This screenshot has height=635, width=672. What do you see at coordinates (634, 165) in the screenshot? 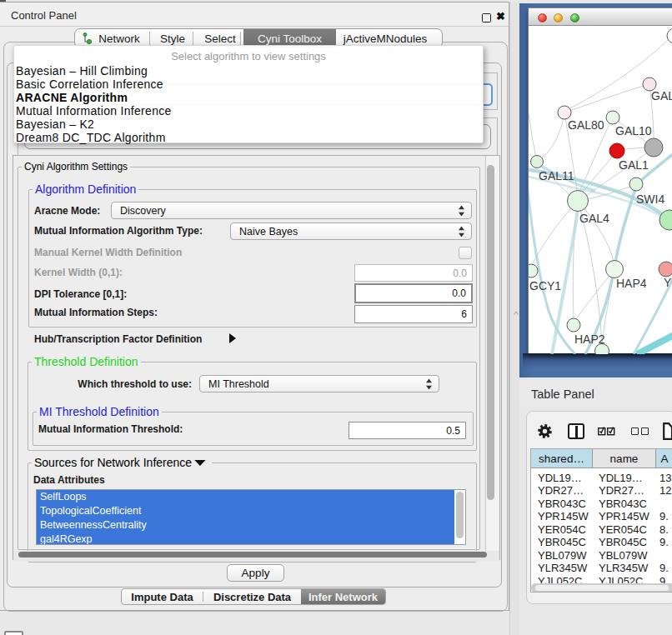
I see `svg-text: GAL1` at bounding box center [634, 165].